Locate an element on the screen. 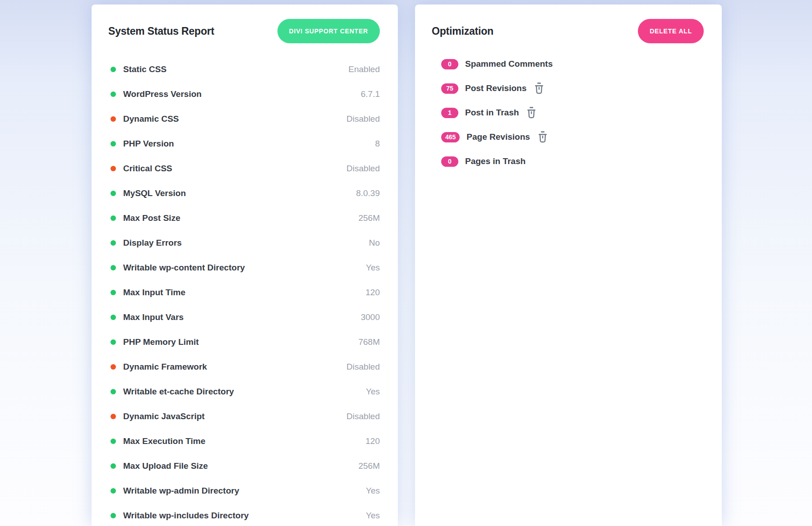 The height and width of the screenshot is (526, 812). optimization-list: 0 Spammed Comments 75 Post Revisions 1 P… is located at coordinates (568, 113).